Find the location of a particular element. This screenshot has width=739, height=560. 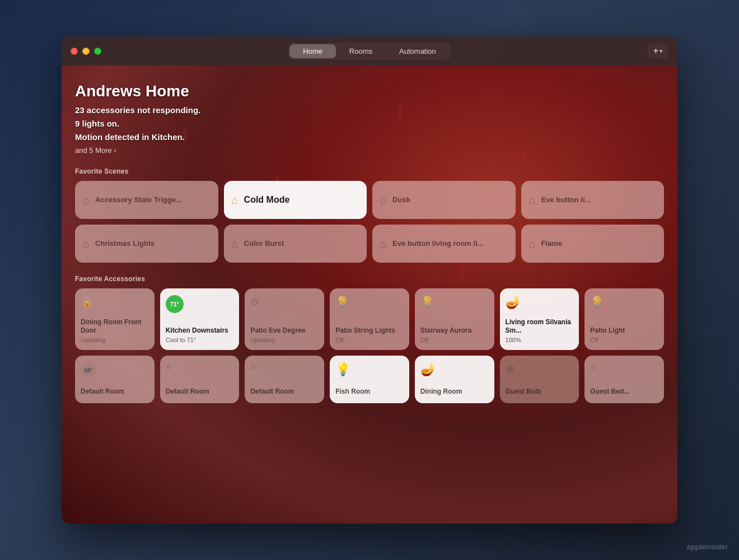

scene-christmas-lights: ⌂ Christmas Lights is located at coordinates (147, 244).